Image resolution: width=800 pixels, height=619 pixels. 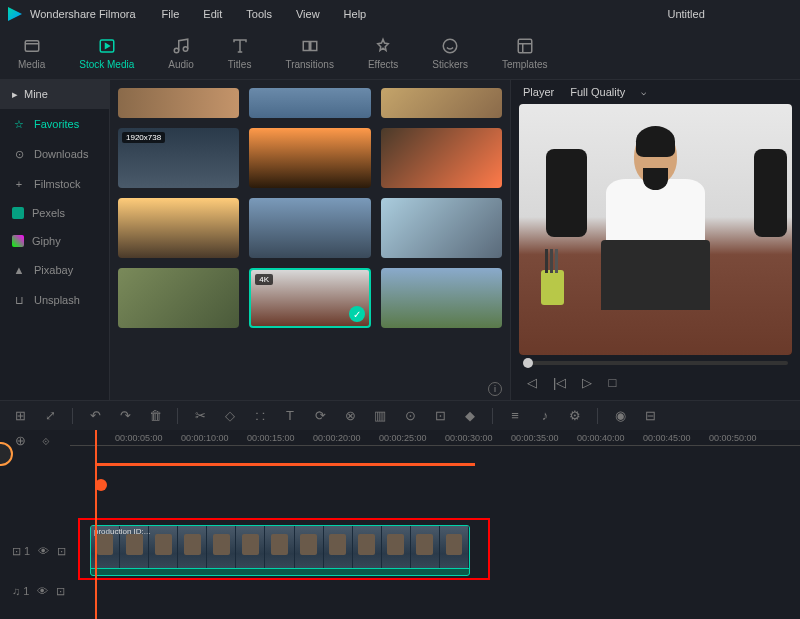 I want to click on sidebar-item-pixabay: ▲Pixabay, so click(x=54, y=270).